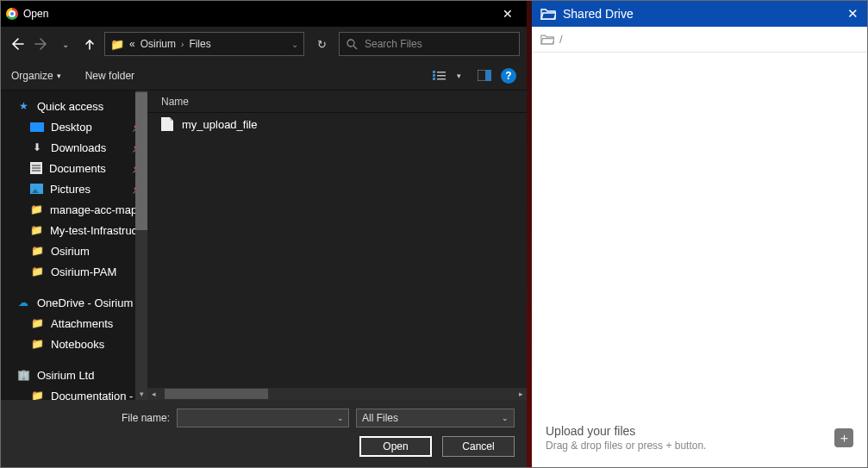  I want to click on add-button: ＋, so click(844, 438).